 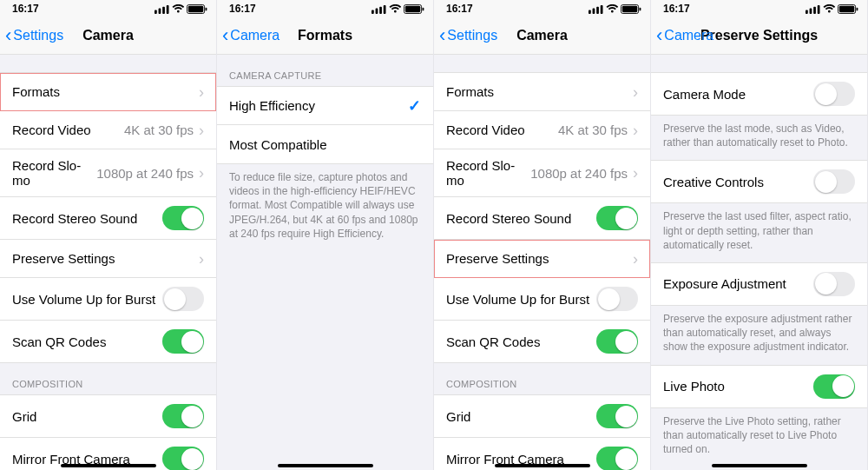 What do you see at coordinates (759, 233) in the screenshot?
I see `footer-creative: Preserve the last used filter, aspect ra…` at bounding box center [759, 233].